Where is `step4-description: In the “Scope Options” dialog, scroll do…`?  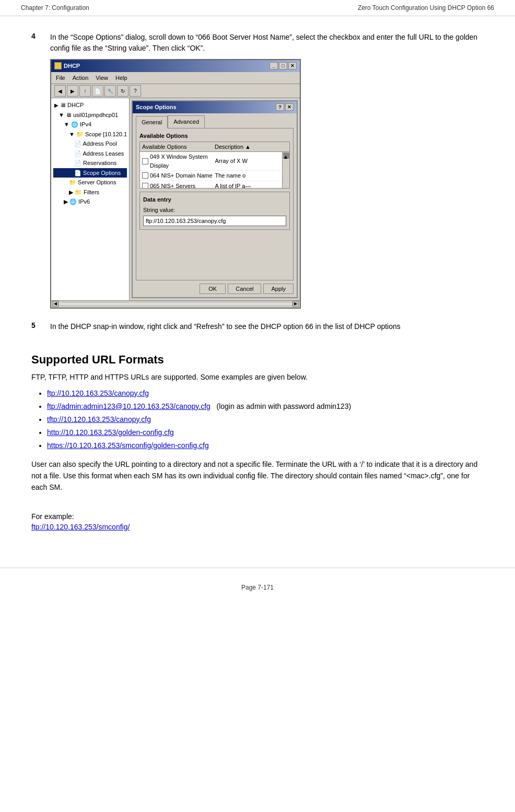
step4-description: In the “Scope Options” dialog, scroll do… is located at coordinates (267, 43).